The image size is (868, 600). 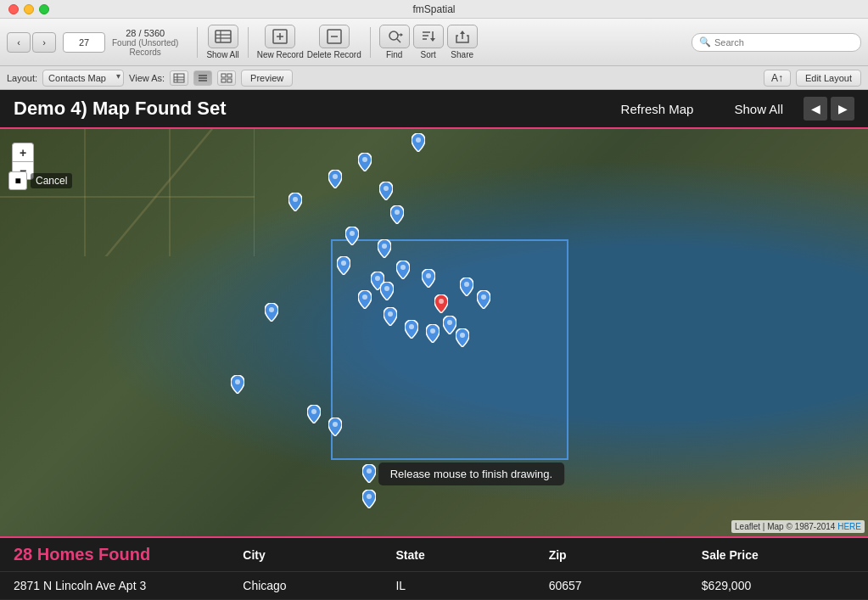 What do you see at coordinates (462, 36) in the screenshot?
I see `share-btn` at bounding box center [462, 36].